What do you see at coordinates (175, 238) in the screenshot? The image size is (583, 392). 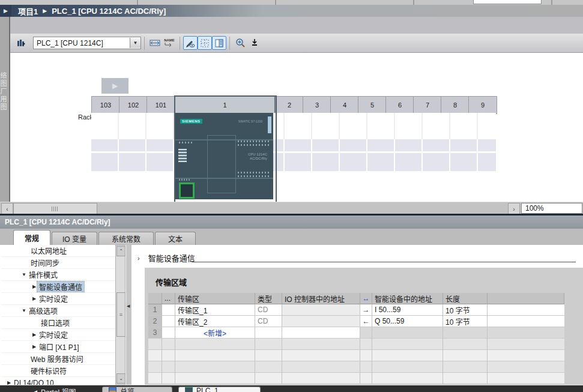 I see `tab-texts: 文本` at bounding box center [175, 238].